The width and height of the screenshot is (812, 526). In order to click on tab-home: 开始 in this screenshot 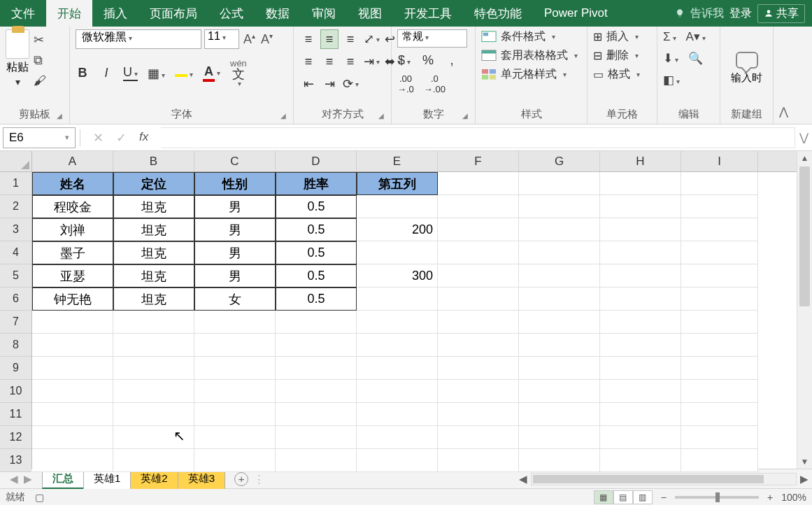, I will do `click(69, 13)`.